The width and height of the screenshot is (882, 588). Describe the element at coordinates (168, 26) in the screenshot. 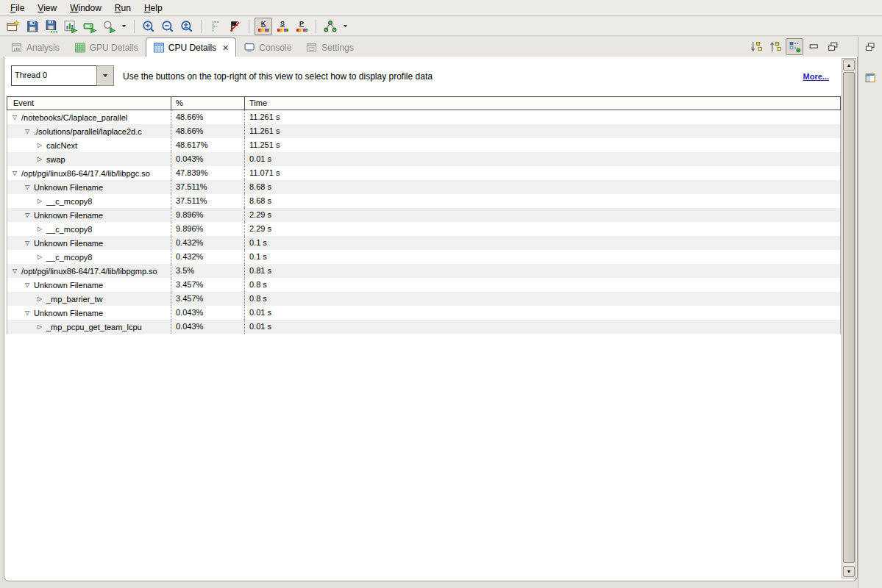

I see `zoom-out-button` at that location.